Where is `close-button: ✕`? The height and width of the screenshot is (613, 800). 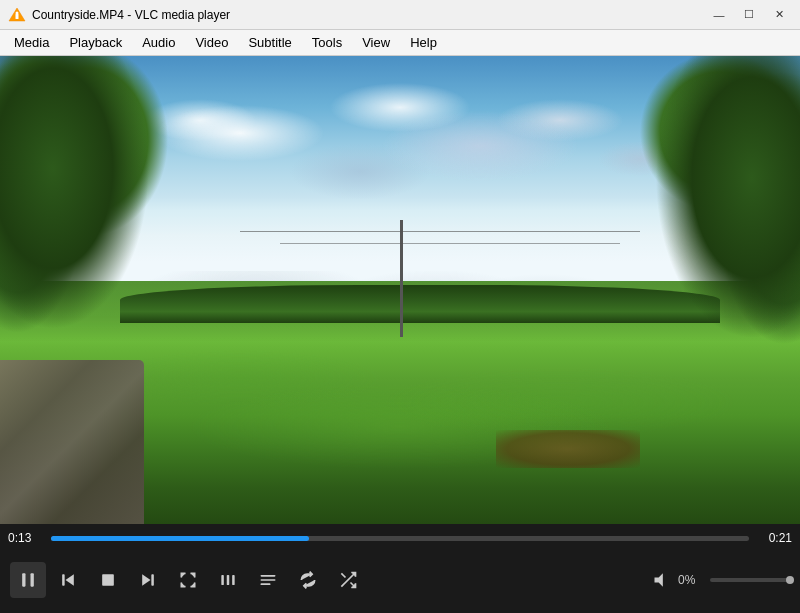 close-button: ✕ is located at coordinates (779, 15).